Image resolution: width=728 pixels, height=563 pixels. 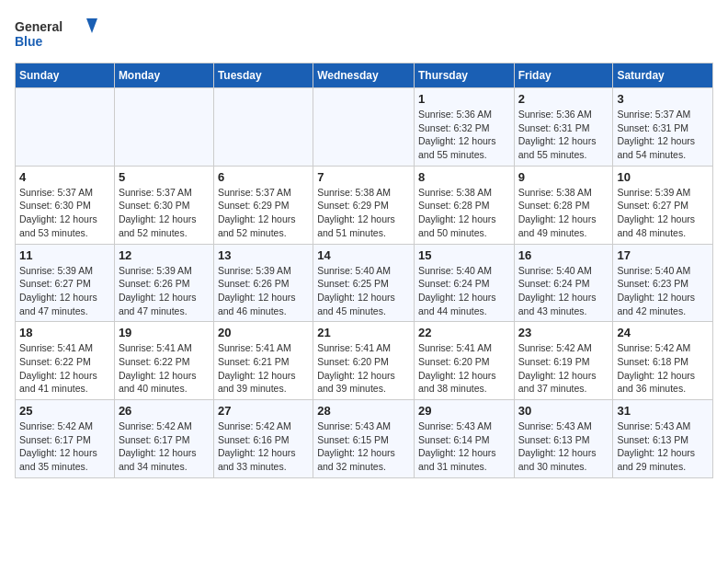 I want to click on day-info: Sunrise: 5:40 AM Sunset: 6:25 PM Dayligh…, so click(x=364, y=291).